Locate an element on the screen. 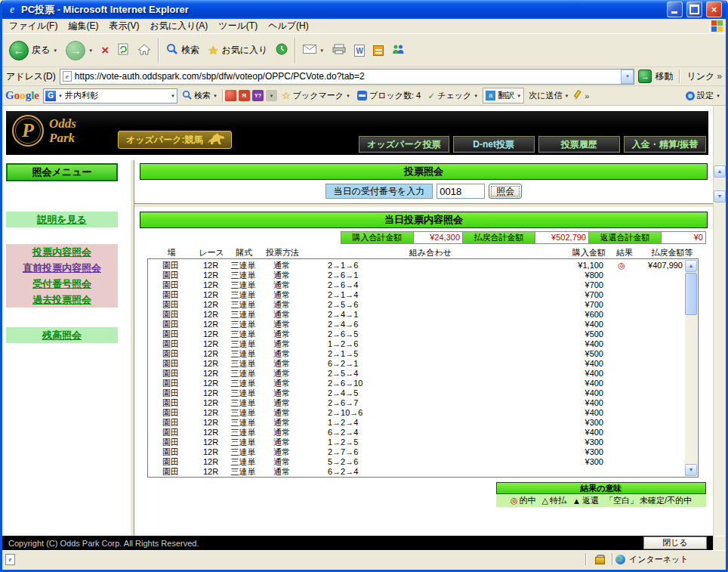 The width and height of the screenshot is (728, 572). inquiry-submit-button: 照会 is located at coordinates (505, 191).